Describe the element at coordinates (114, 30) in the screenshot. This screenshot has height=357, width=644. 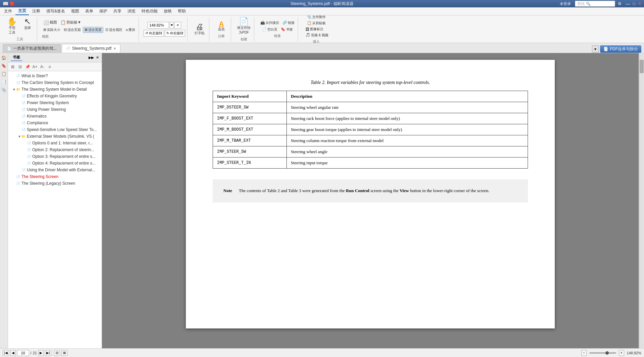
I see `fit-area-btn: ⊡ 适合视区` at that location.